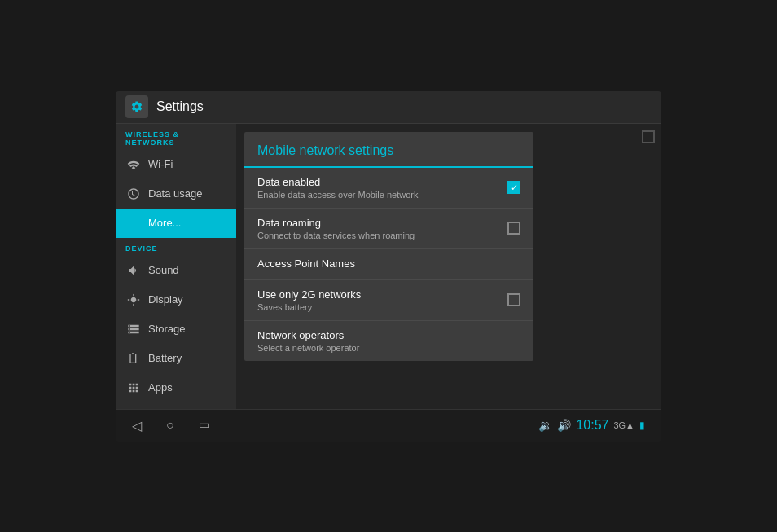 This screenshot has height=532, width=777. Describe the element at coordinates (383, 182) in the screenshot. I see `data-enabled-title: Data enabled` at that location.